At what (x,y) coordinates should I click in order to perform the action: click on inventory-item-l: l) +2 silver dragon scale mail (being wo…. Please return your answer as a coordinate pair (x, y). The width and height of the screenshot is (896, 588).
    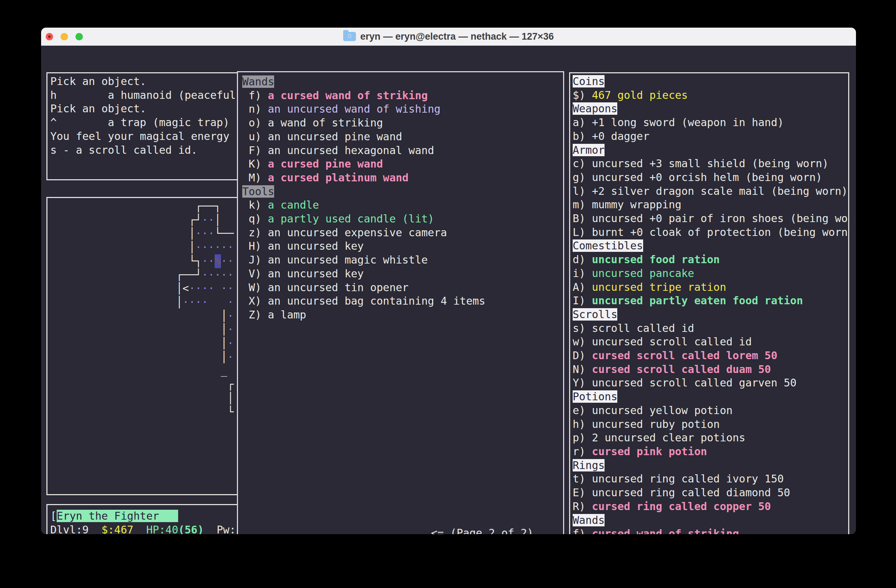
    Looking at the image, I should click on (710, 191).